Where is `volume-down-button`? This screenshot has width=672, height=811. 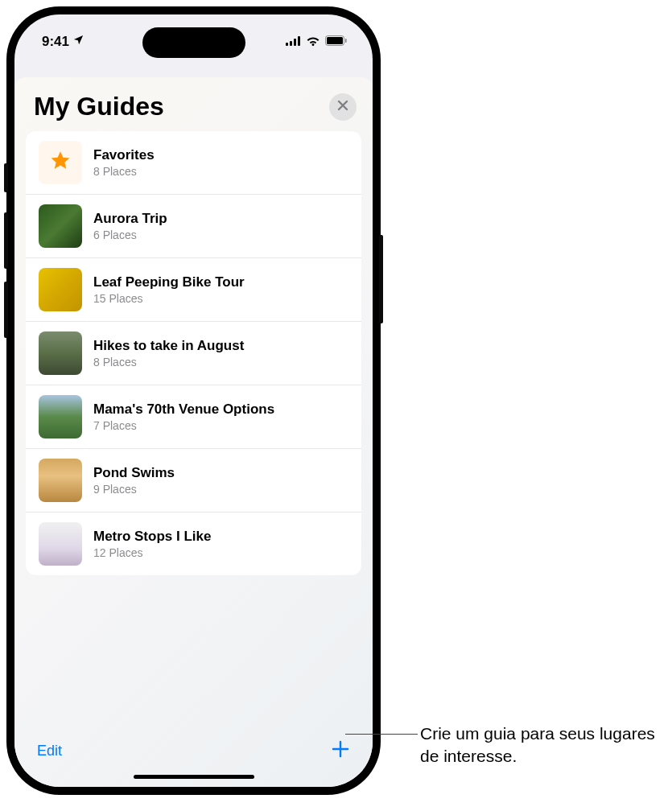 volume-down-button is located at coordinates (6, 310).